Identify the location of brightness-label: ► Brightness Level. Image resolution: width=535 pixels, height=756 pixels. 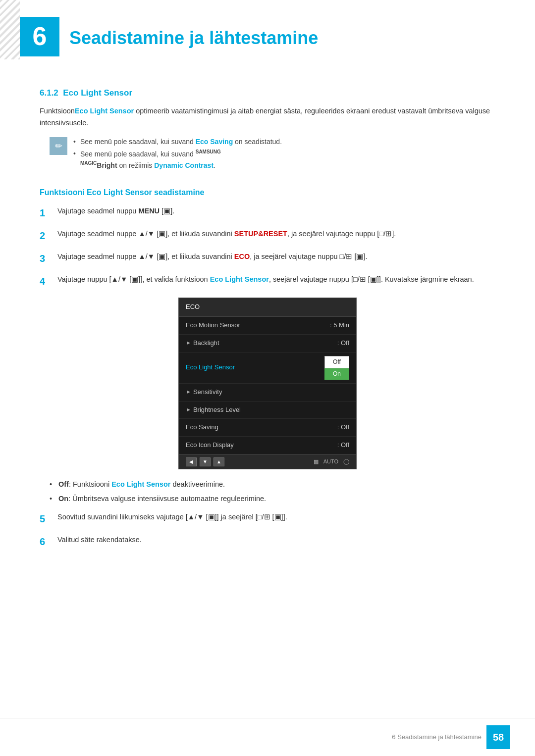
(213, 410).